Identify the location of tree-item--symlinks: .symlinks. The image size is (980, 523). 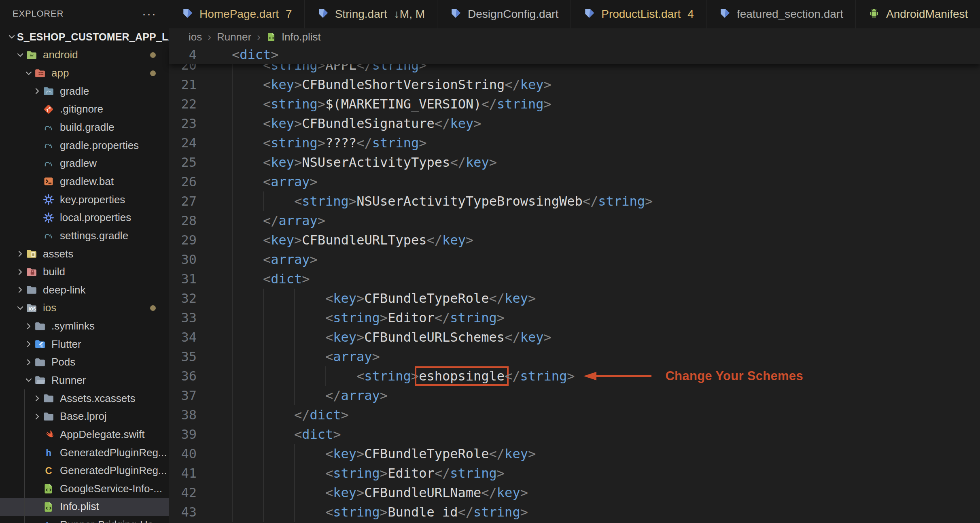
(84, 326).